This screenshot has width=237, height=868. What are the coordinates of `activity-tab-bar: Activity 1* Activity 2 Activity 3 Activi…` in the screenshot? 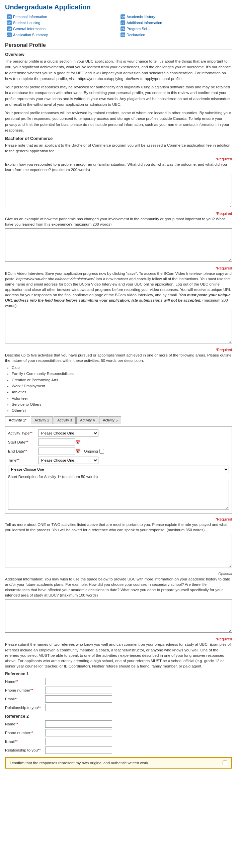 It's located at (119, 420).